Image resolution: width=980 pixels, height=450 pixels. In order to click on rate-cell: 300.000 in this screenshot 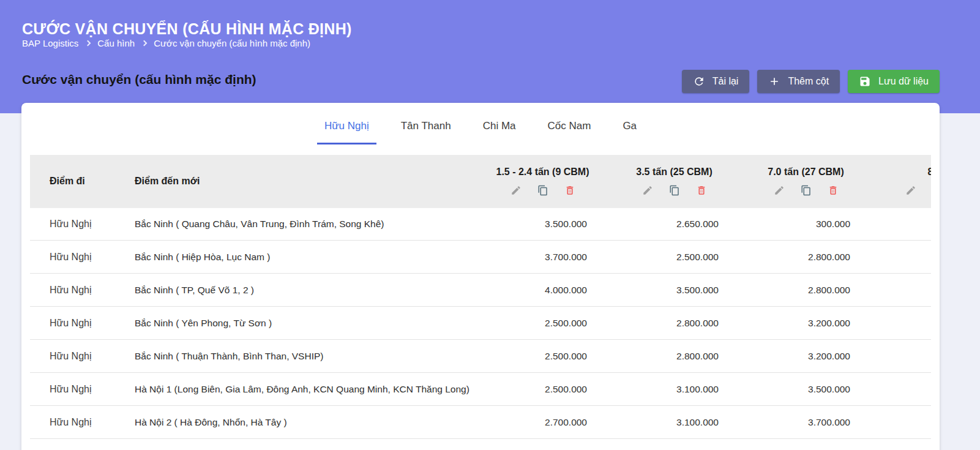, I will do `click(806, 224)`.